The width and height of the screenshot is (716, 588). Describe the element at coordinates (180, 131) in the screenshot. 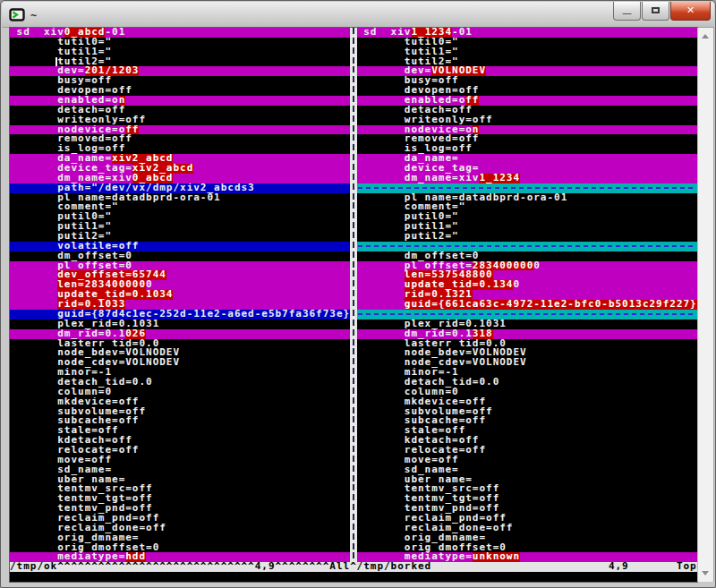

I see `diff-line-left: nodevice=off` at that location.